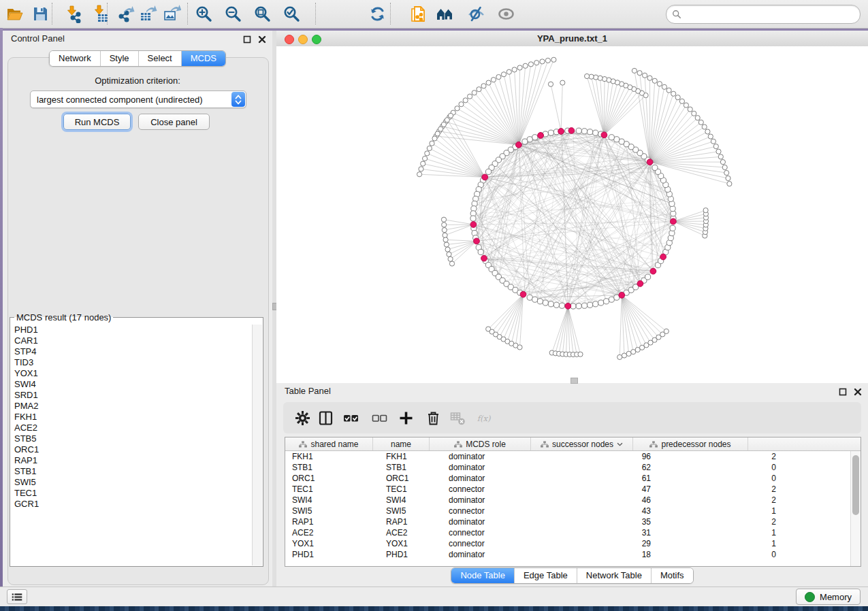 This screenshot has height=611, width=868. I want to click on zoom-fit-button, so click(262, 14).